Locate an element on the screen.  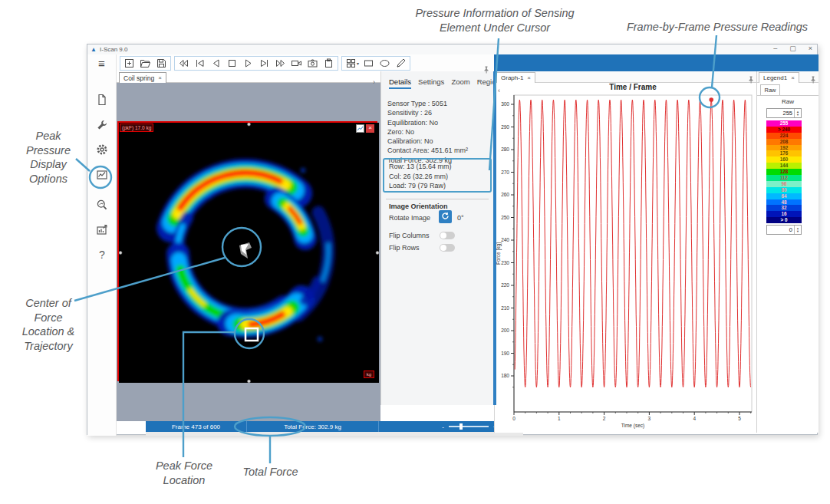
first-frame-button is located at coordinates (199, 63).